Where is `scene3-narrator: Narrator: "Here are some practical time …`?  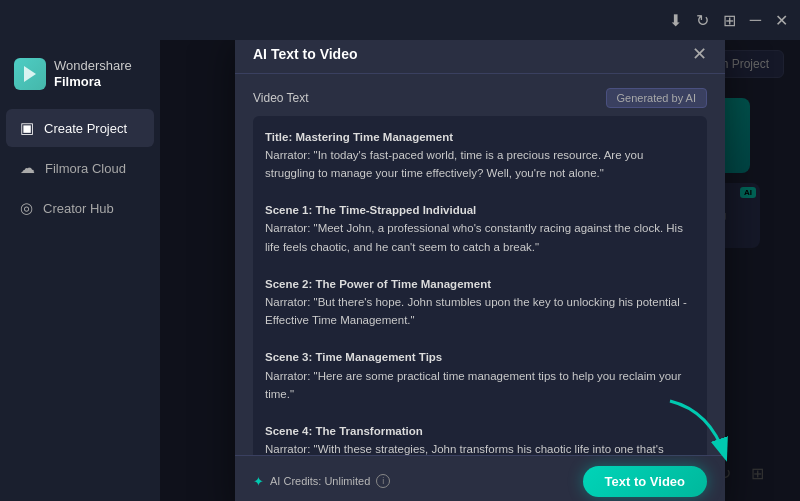 scene3-narrator: Narrator: "Here are some practical time … is located at coordinates (480, 386).